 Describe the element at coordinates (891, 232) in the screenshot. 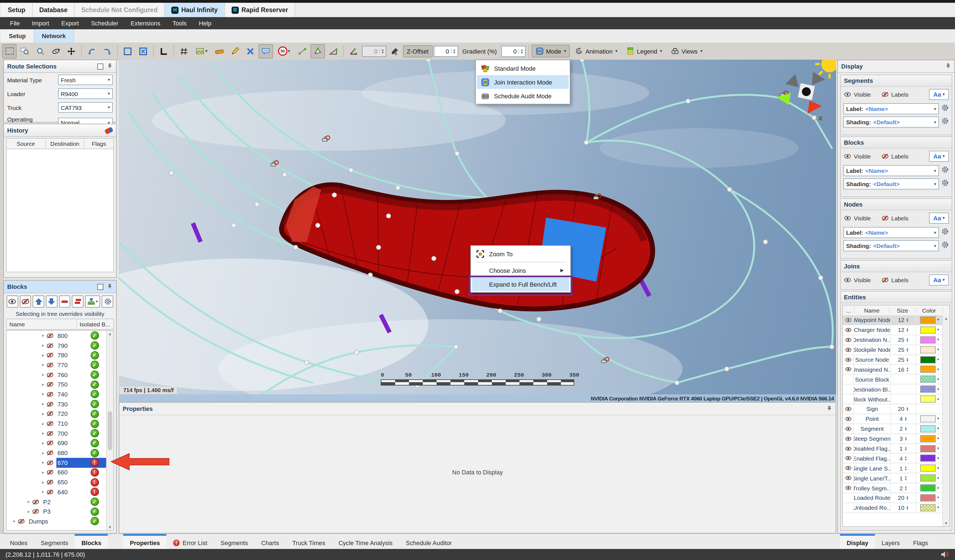

I see `nodes-label-select: Label:<Name>▾` at that location.